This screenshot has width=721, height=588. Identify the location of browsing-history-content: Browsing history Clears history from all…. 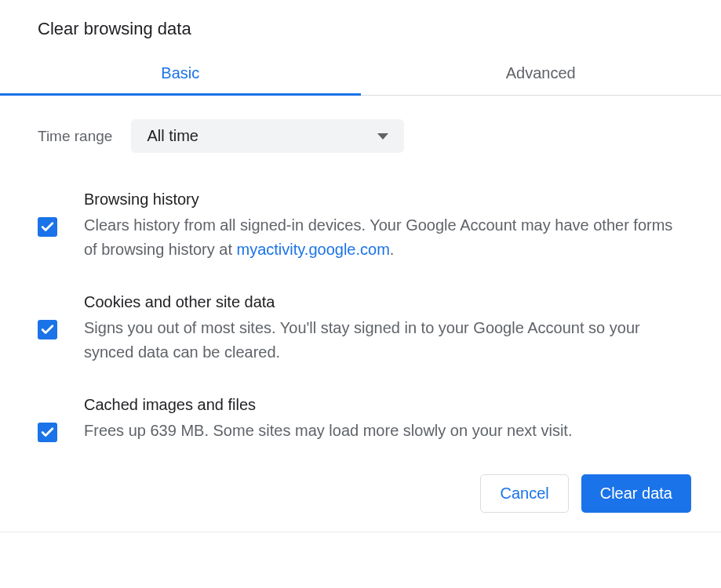
(384, 226).